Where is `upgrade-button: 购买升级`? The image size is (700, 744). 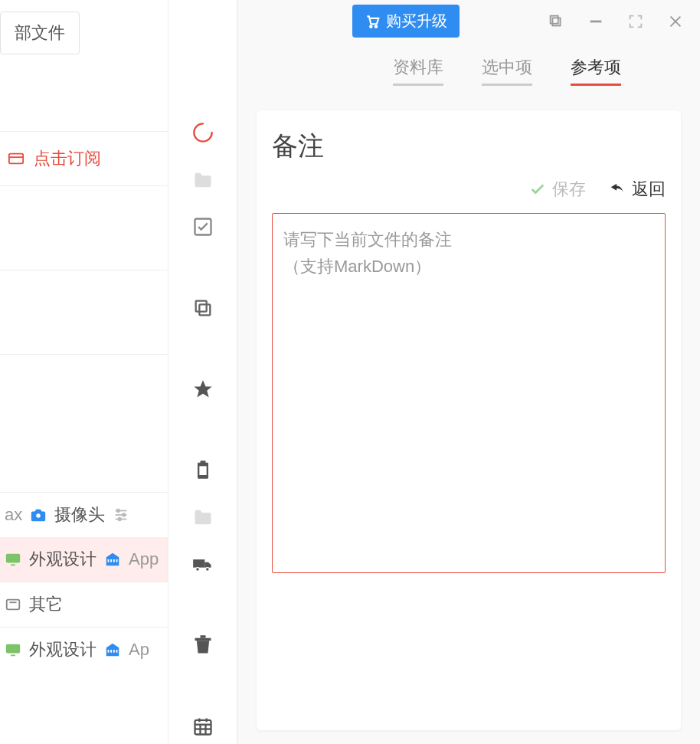 upgrade-button: 购买升级 is located at coordinates (406, 21).